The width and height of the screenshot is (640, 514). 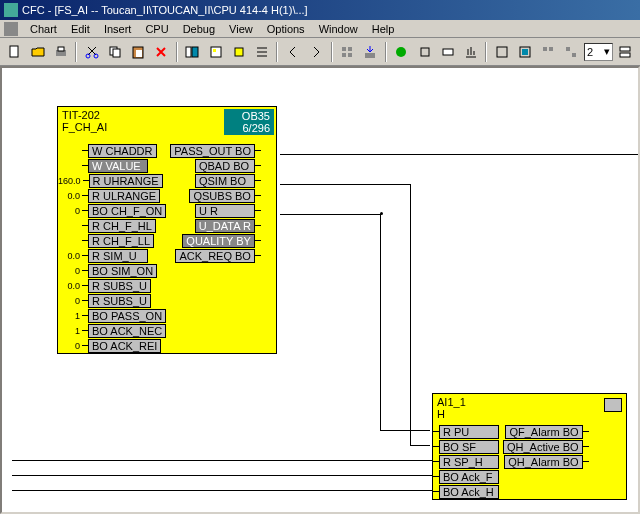 What do you see at coordinates (218, 241) in the screenshot?
I see `pin-label: QUALITY BY` at bounding box center [218, 241].